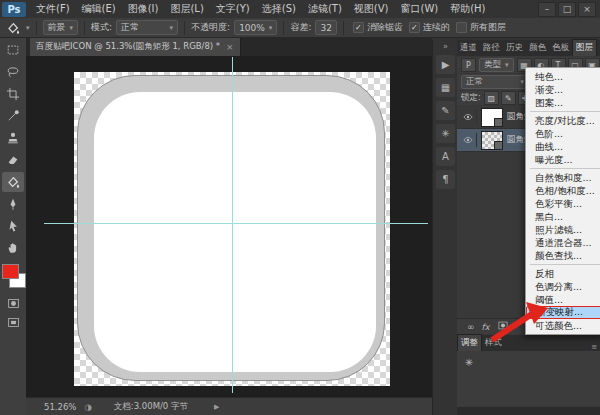  What do you see at coordinates (563, 230) in the screenshot?
I see `adjustment-menu-item: 照片滤镜...` at bounding box center [563, 230].